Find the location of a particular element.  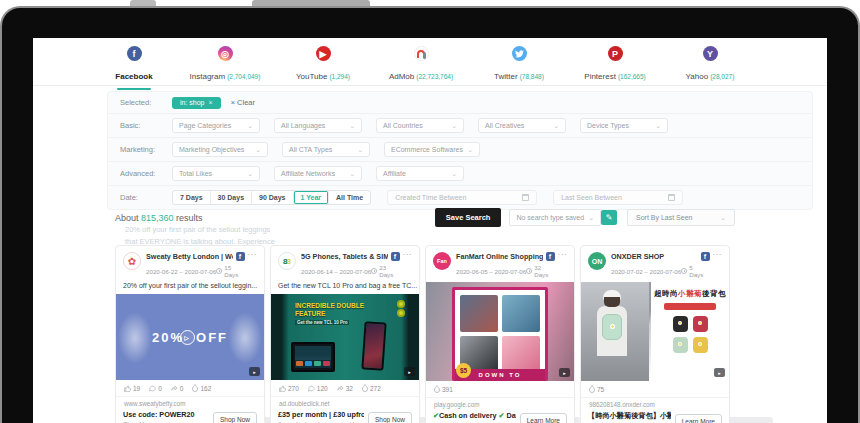

select-total-likes: Total Likes⌄ is located at coordinates (216, 174).